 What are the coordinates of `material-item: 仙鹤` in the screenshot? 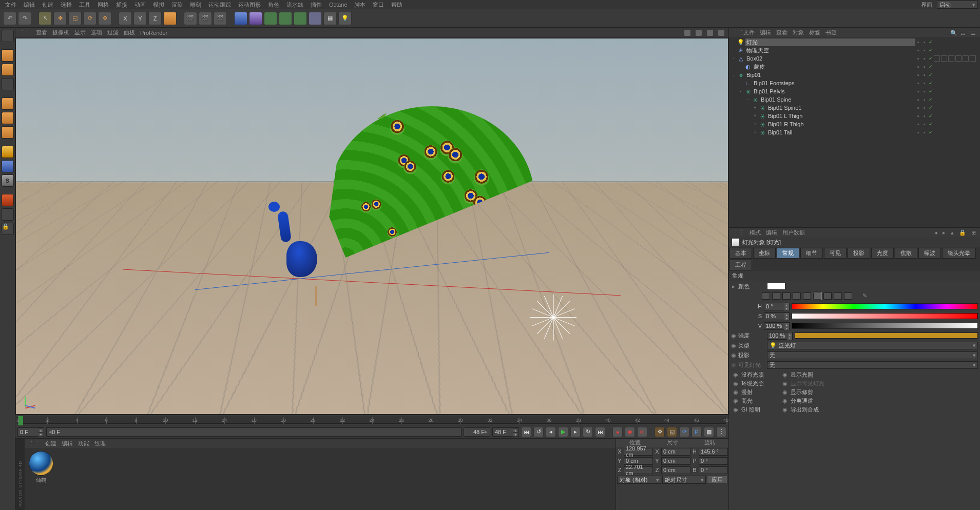 It's located at (41, 467).